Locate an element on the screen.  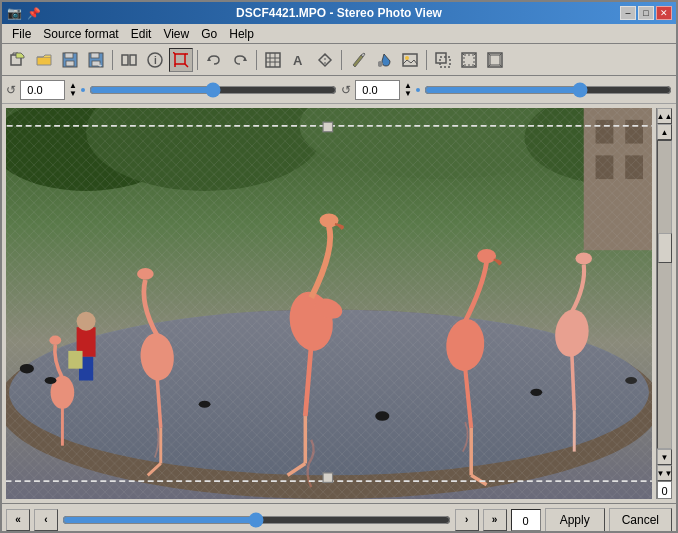
menu-bar: File Source format Edit View Go Help is located at coordinates (339, 34).